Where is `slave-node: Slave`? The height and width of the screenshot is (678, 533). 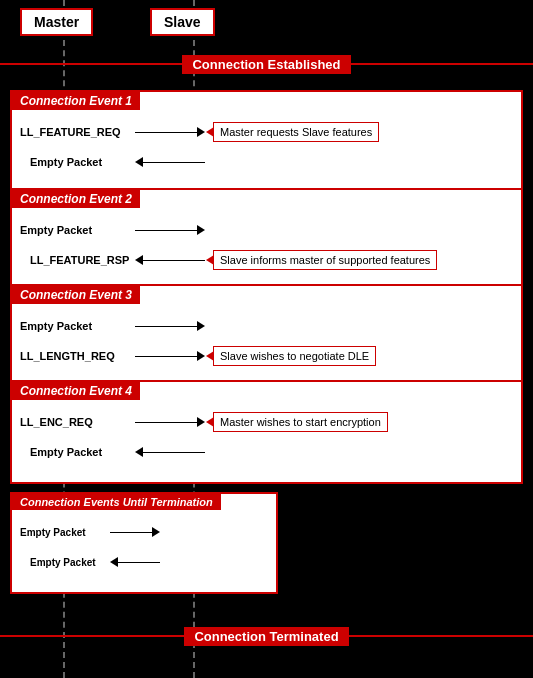
slave-node: Slave is located at coordinates (182, 22).